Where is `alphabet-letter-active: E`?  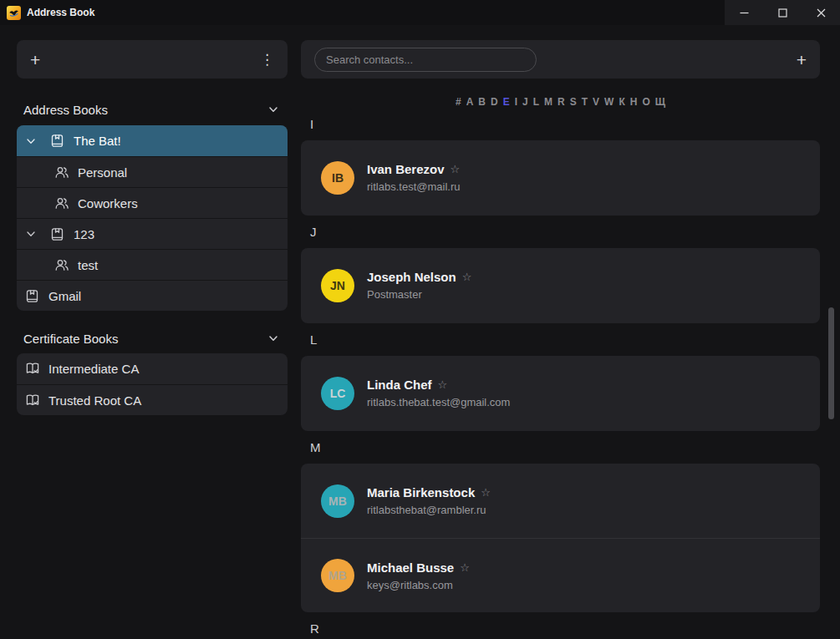 alphabet-letter-active: E is located at coordinates (507, 102).